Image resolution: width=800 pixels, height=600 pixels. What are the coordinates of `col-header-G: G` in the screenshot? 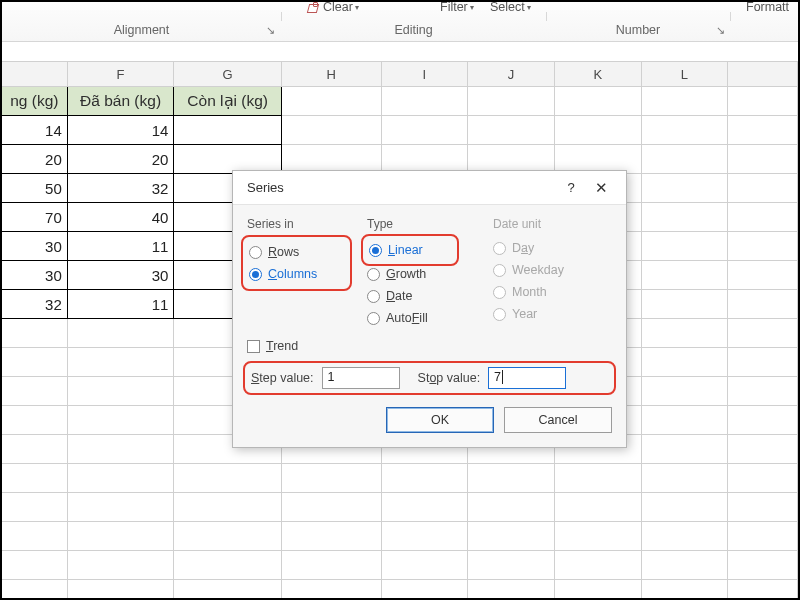 It's located at (228, 74).